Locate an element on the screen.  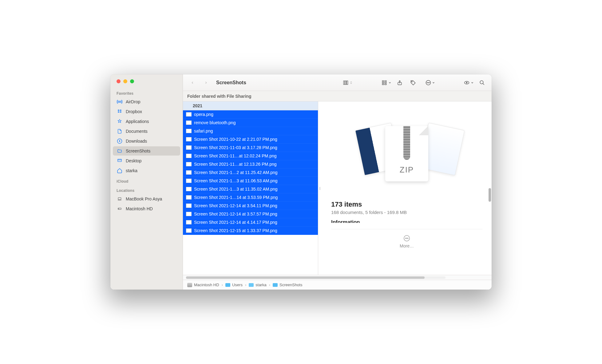
path-label: ScreenShots is located at coordinates (291, 285).